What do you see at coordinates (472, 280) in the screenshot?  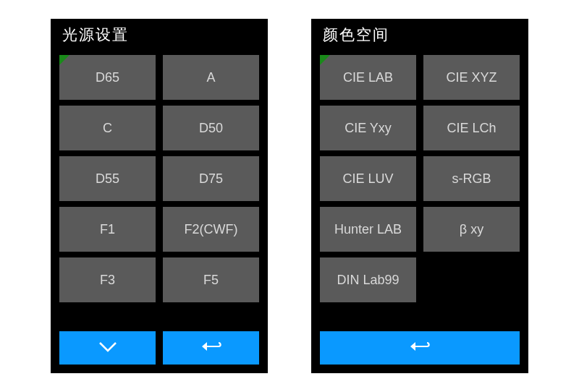 I see `option-empty` at bounding box center [472, 280].